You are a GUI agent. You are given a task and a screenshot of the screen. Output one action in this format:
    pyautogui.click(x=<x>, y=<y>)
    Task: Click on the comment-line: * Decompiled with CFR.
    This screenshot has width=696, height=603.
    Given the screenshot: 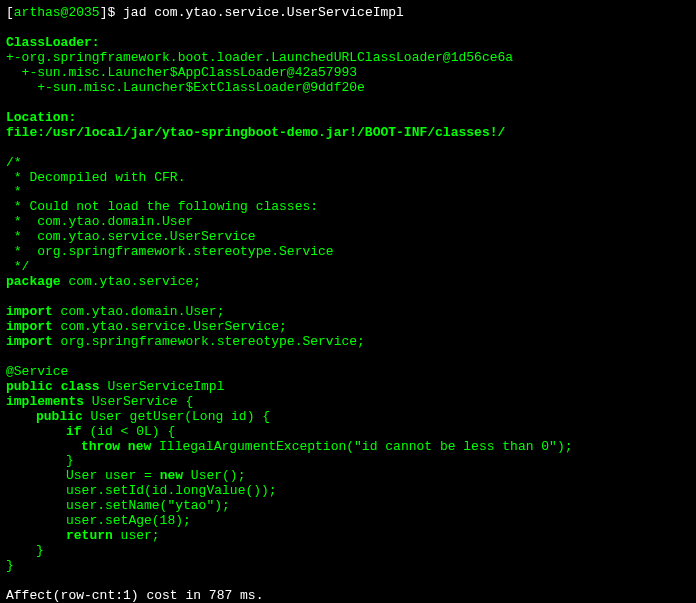 What is the action you would take?
    pyautogui.click(x=348, y=178)
    